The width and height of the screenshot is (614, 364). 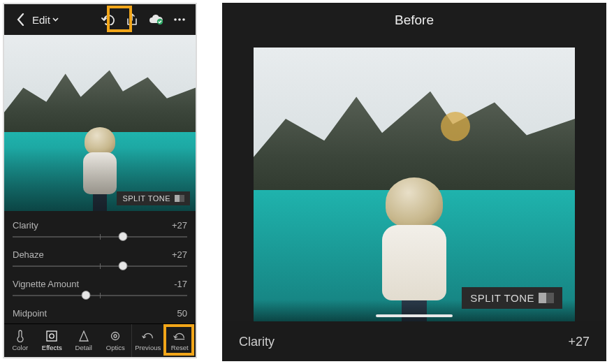 I want to click on slider-midpoint: Midpoint50, so click(x=100, y=311).